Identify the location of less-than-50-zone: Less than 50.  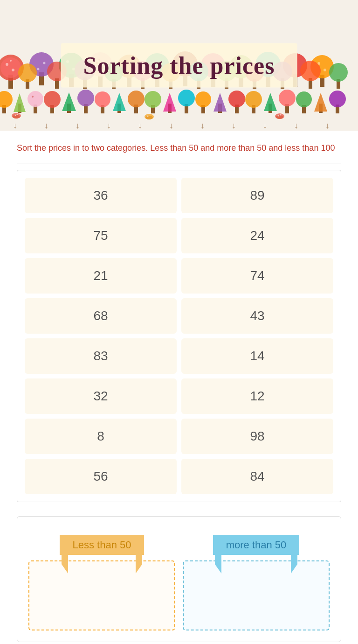
(102, 578).